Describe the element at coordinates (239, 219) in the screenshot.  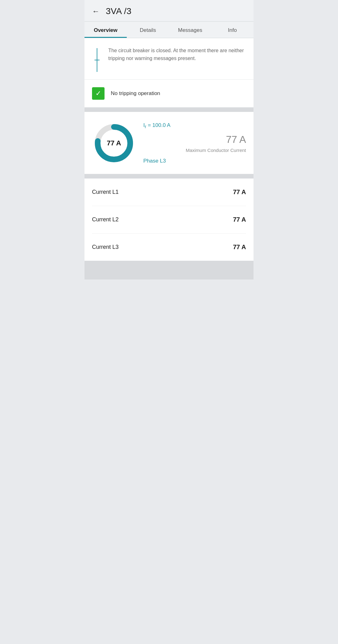
I see `current-l2-value: 77 A` at that location.